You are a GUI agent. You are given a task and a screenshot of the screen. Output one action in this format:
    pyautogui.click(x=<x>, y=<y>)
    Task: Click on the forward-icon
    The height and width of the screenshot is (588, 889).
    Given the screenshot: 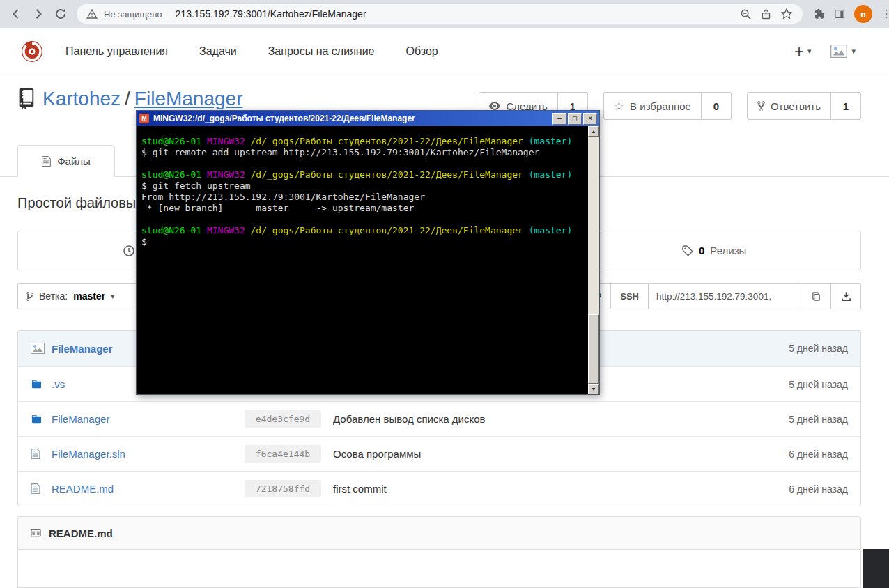 What is the action you would take?
    pyautogui.click(x=38, y=14)
    